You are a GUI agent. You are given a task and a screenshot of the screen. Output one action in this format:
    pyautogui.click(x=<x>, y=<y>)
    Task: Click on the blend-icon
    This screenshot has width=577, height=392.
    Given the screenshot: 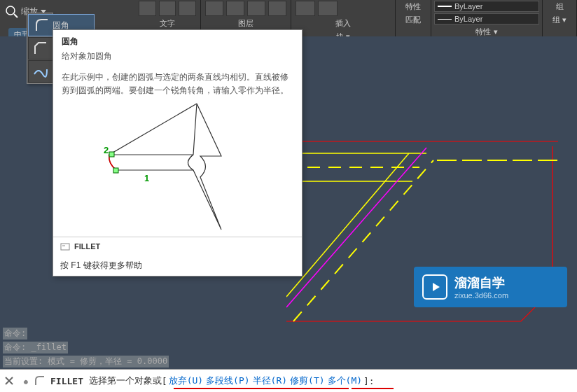 What is the action you would take?
    pyautogui.click(x=41, y=71)
    